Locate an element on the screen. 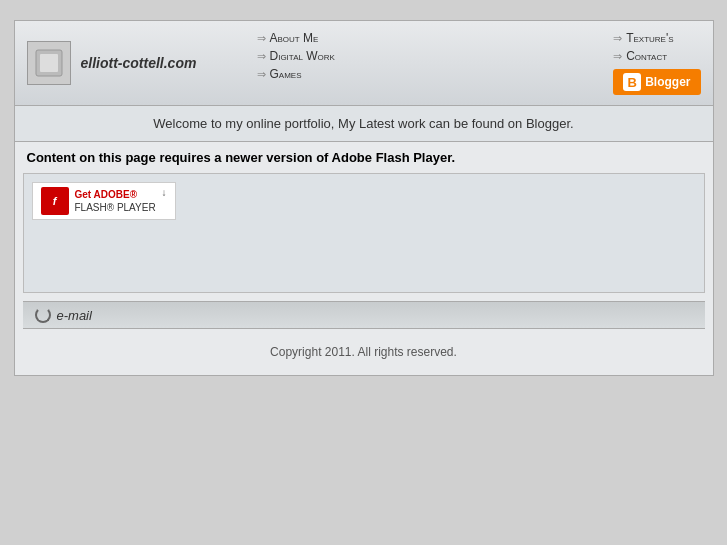  email-label: e-mail is located at coordinates (74, 316).